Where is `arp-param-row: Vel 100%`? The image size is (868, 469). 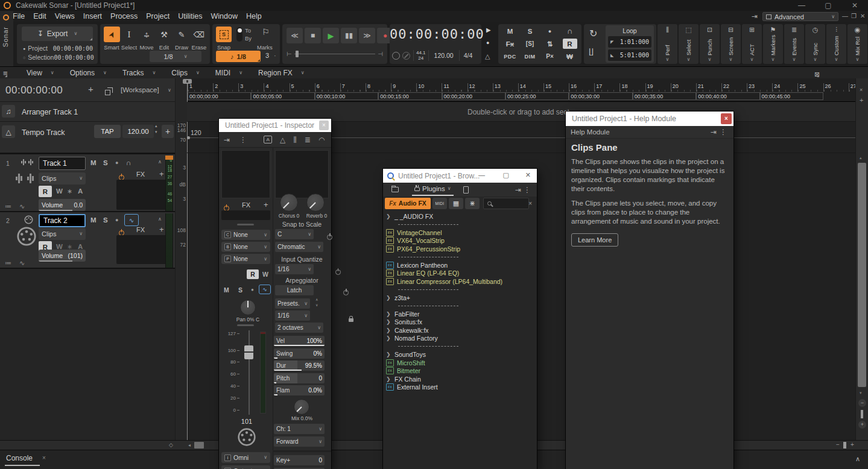 arp-param-row: Vel 100% is located at coordinates (299, 341).